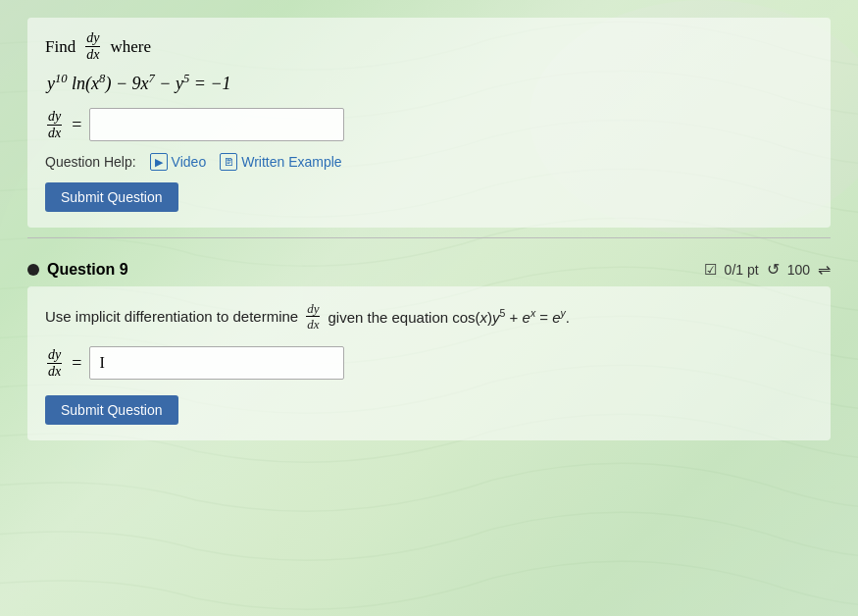  Describe the element at coordinates (55, 363) in the screenshot. I see `answer-fraction-9: dy dx` at that location.